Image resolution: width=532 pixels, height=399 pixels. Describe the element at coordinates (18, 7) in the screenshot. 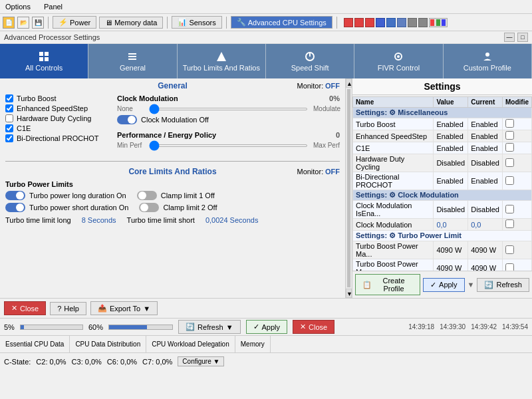

I see `menu-options: Options` at that location.